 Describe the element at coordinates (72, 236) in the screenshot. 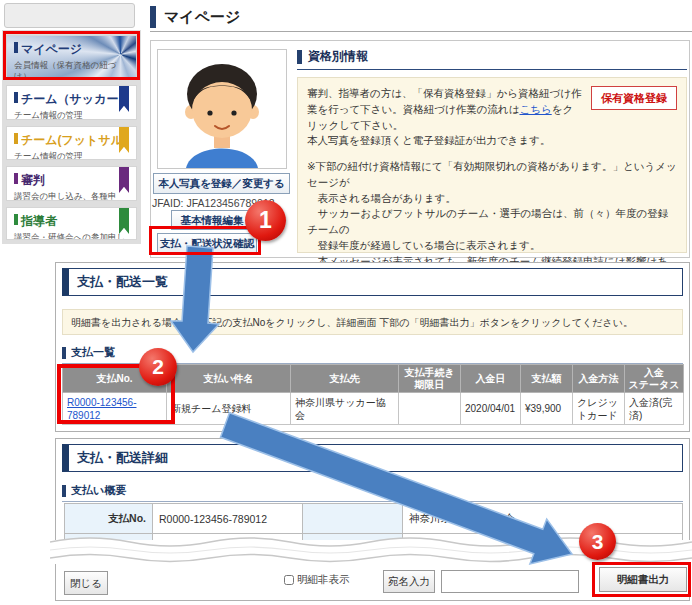

I see `sidebar-item-subtitle: 講習会・研修会への参加申し込み` at that location.